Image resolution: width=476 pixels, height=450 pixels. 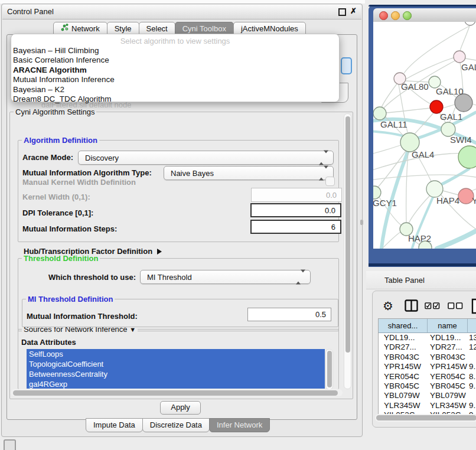 What do you see at coordinates (428, 347) in the screenshot?
I see `table-row: YDR27...YDR27...12` at bounding box center [428, 347].